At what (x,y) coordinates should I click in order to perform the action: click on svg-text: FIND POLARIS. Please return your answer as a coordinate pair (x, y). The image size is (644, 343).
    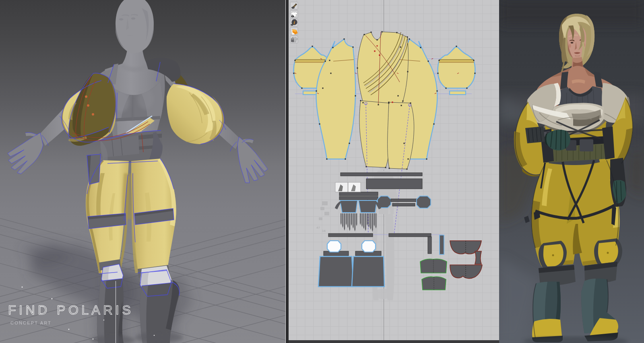
    Looking at the image, I should click on (71, 310).